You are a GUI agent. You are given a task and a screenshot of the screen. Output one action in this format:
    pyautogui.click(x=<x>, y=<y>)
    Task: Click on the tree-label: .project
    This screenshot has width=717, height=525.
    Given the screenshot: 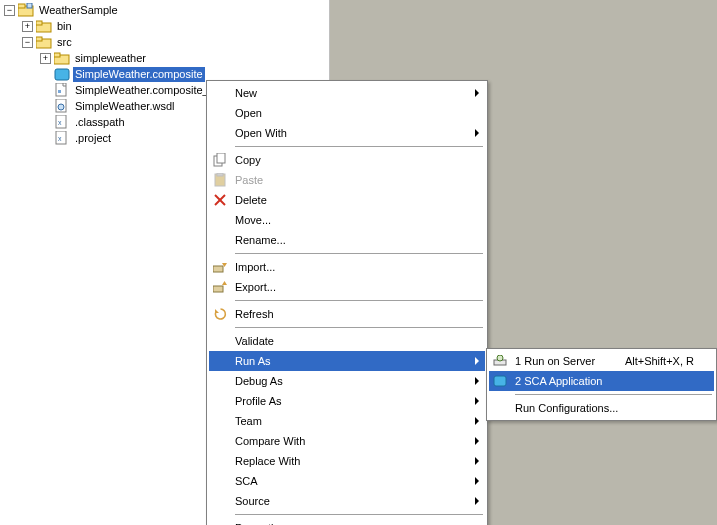 What is the action you would take?
    pyautogui.click(x=93, y=138)
    